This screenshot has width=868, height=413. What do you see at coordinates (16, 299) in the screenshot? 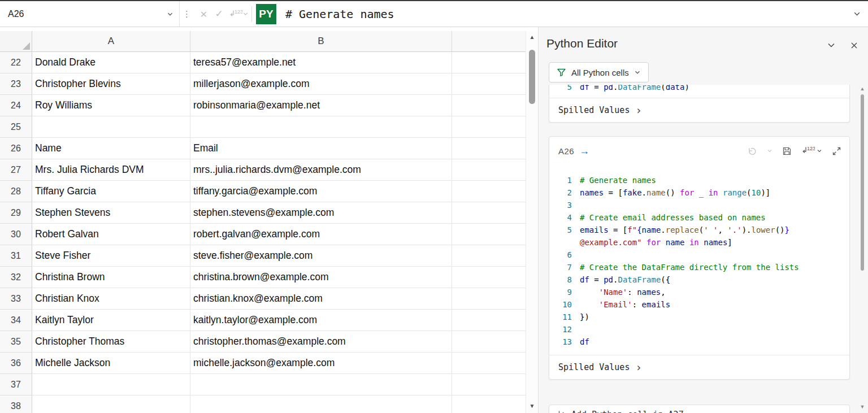
I see `row-number: 33` at bounding box center [16, 299].